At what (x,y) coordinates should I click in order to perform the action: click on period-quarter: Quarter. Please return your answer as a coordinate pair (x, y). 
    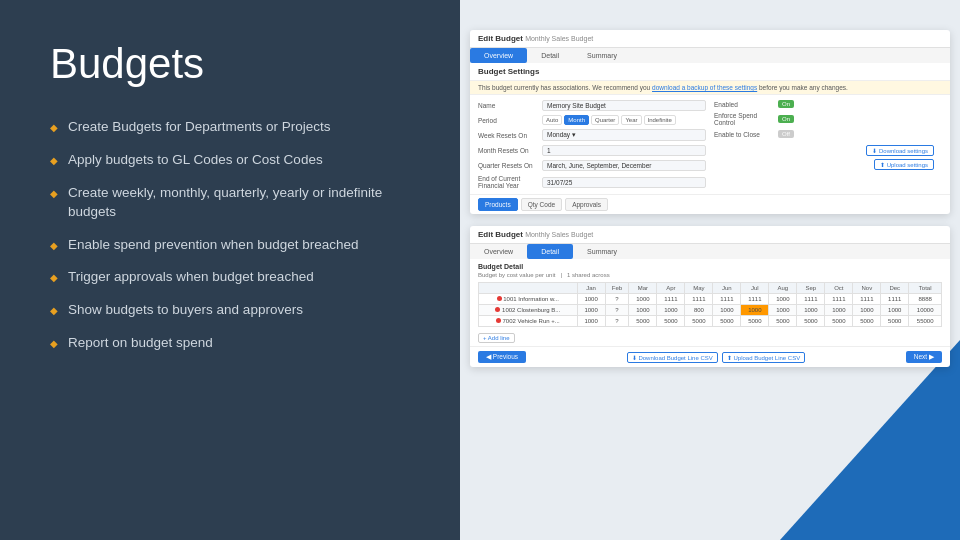
    Looking at the image, I should click on (605, 120).